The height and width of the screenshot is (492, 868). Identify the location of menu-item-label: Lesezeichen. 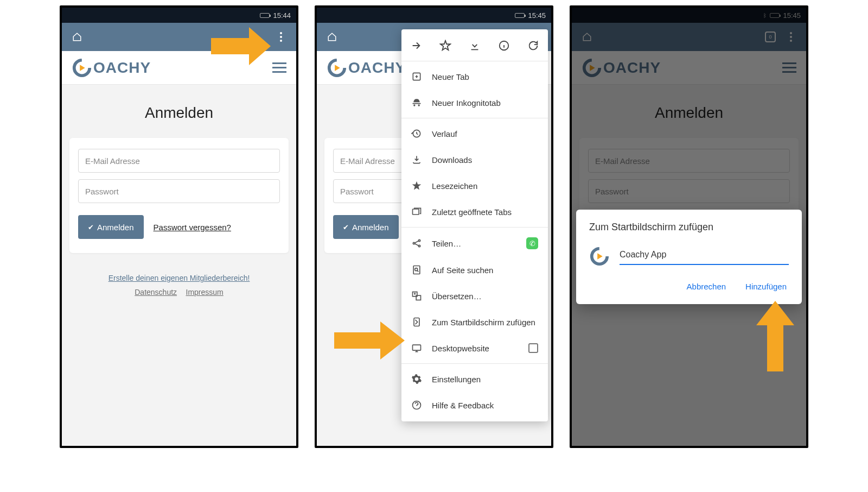
(455, 186).